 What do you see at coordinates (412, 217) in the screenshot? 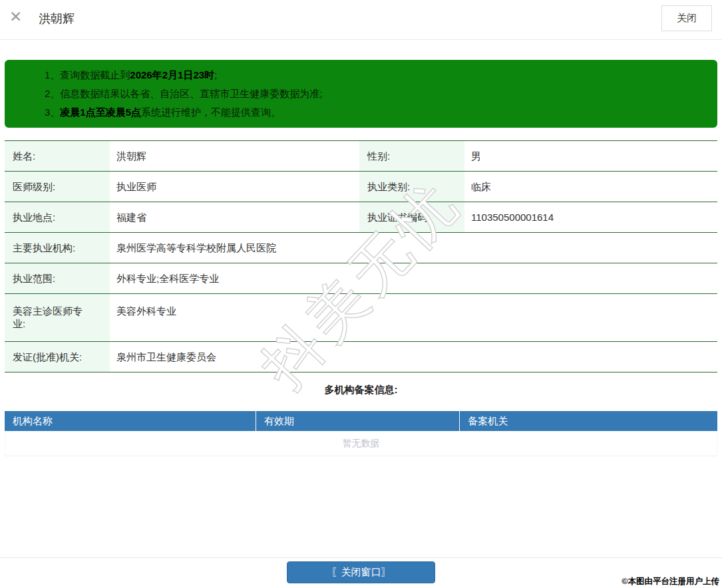
I see `field-label-certificate-number: 执业证书编码:` at bounding box center [412, 217].